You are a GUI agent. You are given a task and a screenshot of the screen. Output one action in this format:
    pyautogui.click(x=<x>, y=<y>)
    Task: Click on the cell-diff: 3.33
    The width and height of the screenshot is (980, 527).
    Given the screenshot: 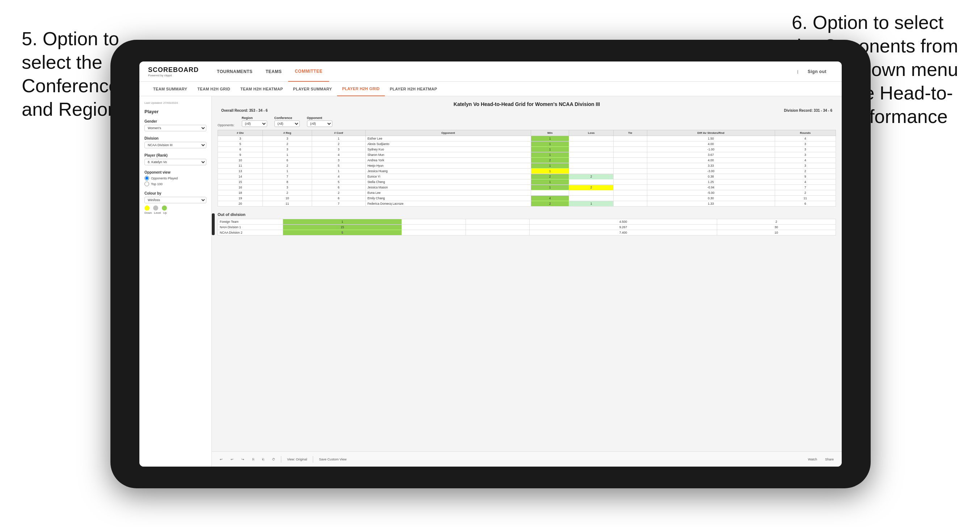 What is the action you would take?
    pyautogui.click(x=711, y=166)
    